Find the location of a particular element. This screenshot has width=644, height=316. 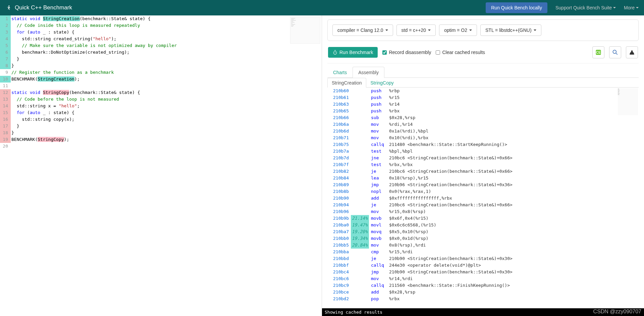

code-line: std::string created_string("hello"); is located at coordinates (94, 39).